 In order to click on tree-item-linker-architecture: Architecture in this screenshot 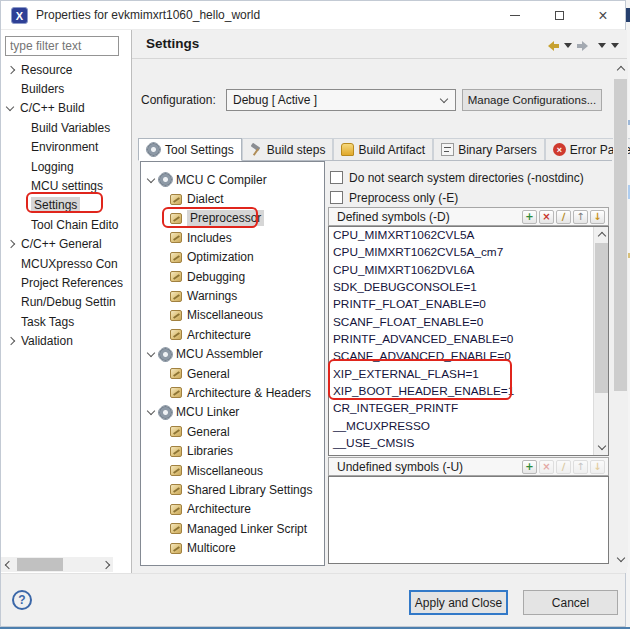, I will do `click(232, 510)`.